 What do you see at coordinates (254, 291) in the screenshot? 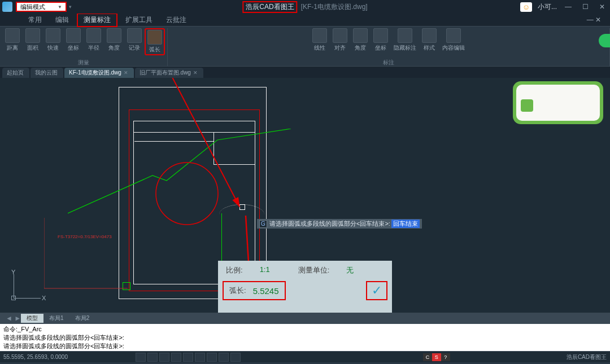
I see `arc-result-cell: 弧长: 5.5245` at bounding box center [254, 291].